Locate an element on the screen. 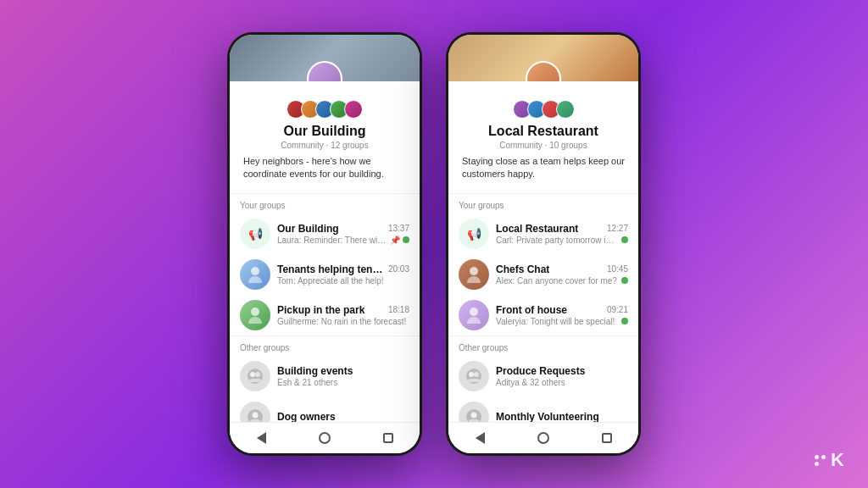 This screenshot has width=868, height=488. phone-1-other-groups-label: Other groups is located at coordinates (325, 347).